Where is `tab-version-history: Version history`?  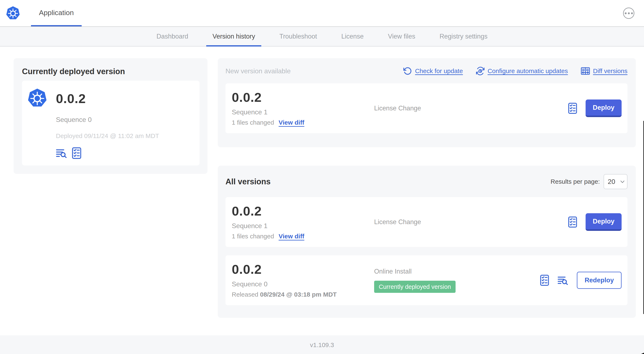 tab-version-history: Version history is located at coordinates (234, 37).